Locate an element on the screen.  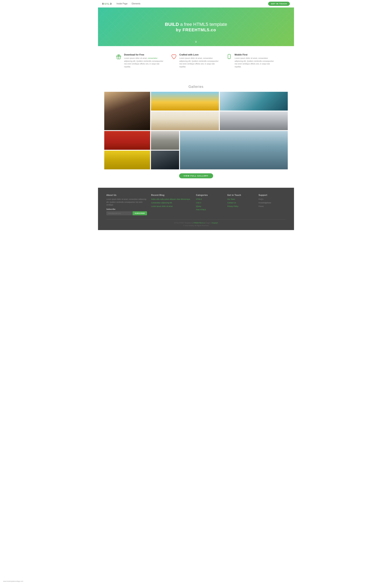
footer-copyright: © 2015 Display. All Rights Reserved. is located at coordinates (196, 226).